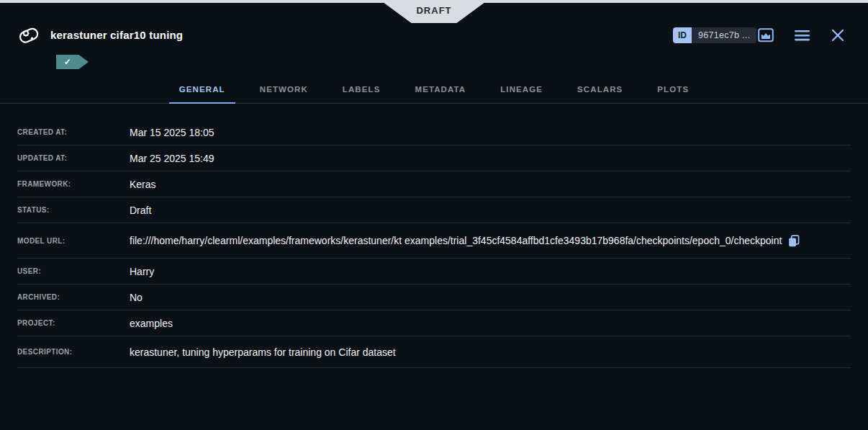 The image size is (868, 430). Describe the element at coordinates (73, 323) in the screenshot. I see `detail-label: PROJECT:` at that location.